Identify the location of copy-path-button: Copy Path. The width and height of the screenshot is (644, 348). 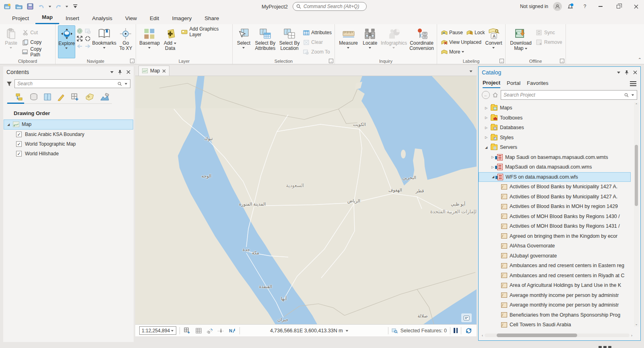
(37, 52).